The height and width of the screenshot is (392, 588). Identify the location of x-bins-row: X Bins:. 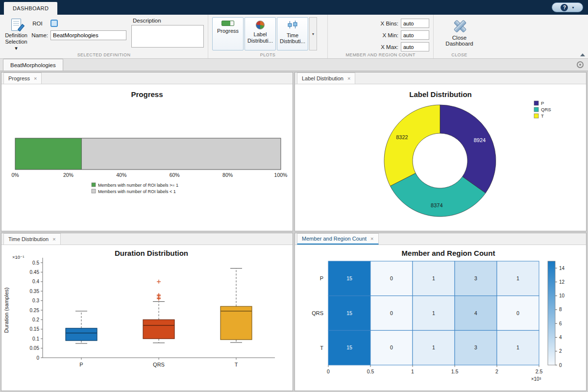
(380, 24).